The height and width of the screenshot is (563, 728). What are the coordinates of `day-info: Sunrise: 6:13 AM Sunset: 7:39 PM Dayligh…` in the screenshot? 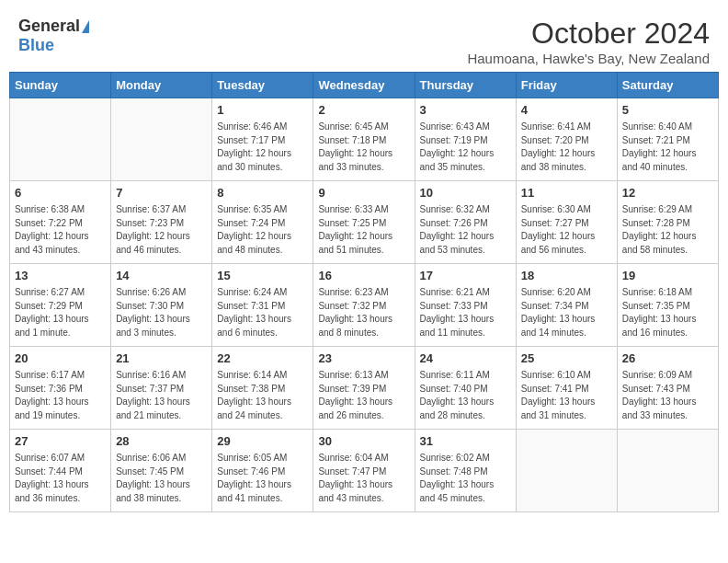 It's located at (364, 396).